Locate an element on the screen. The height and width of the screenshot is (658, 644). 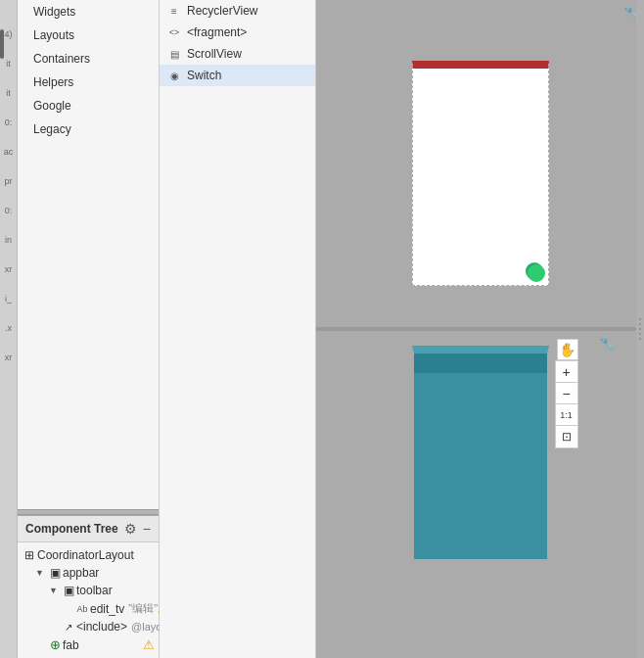
recyclerview-label: RecyclerView is located at coordinates (222, 11).